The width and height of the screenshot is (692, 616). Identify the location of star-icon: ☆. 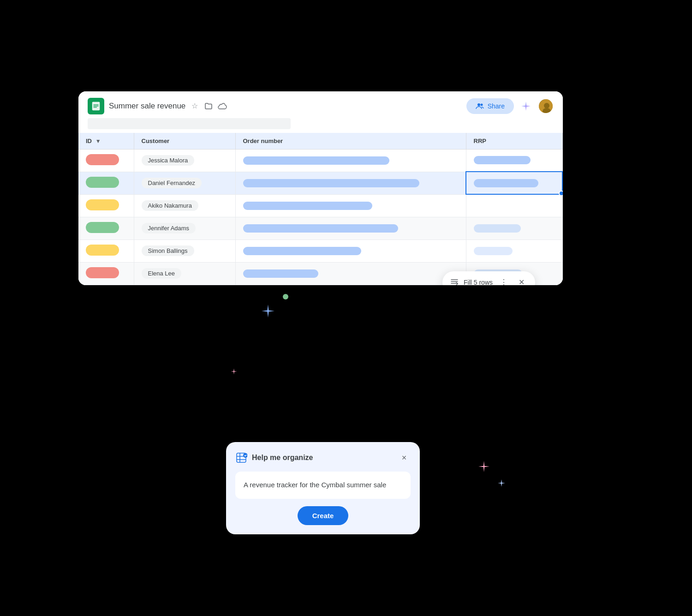
(195, 106).